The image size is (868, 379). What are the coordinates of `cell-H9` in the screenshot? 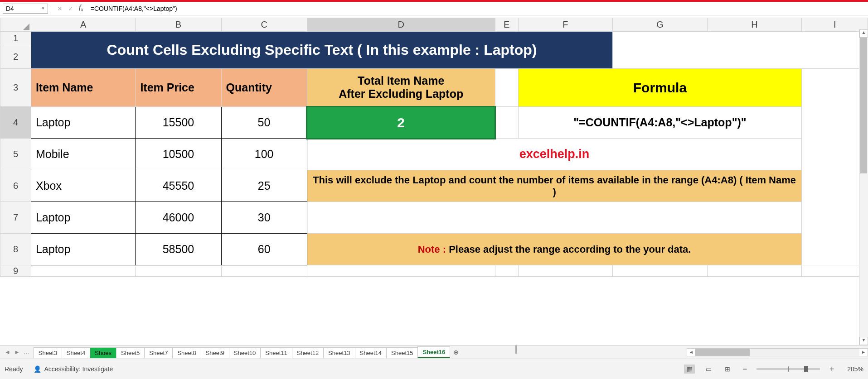 It's located at (754, 271).